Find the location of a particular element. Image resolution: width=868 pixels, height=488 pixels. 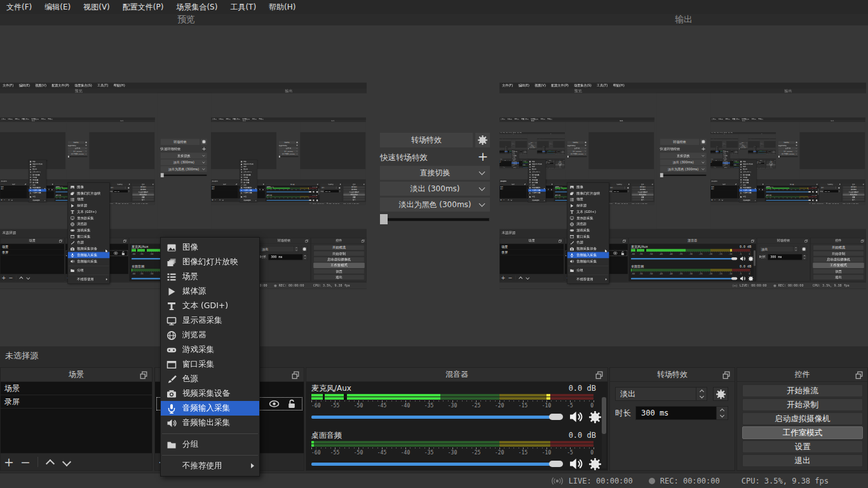

menu-item-display-capture: 显示器采集 is located at coordinates (210, 320).